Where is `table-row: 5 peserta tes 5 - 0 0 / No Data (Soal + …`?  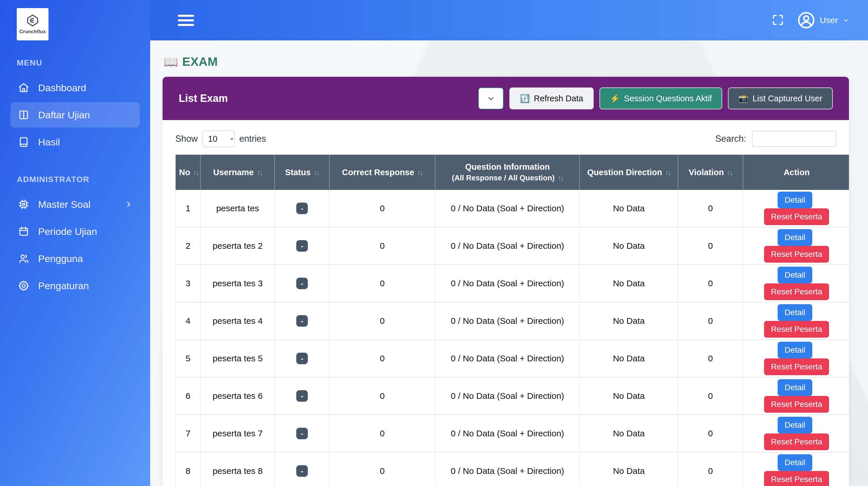 table-row: 5 peserta tes 5 - 0 0 / No Data (Soal + … is located at coordinates (512, 358).